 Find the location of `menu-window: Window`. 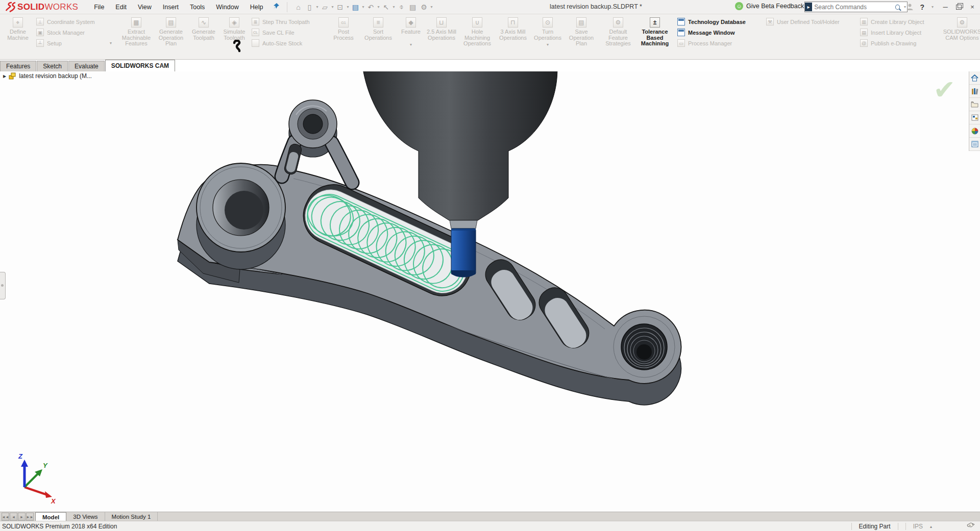

menu-window: Window is located at coordinates (227, 7).